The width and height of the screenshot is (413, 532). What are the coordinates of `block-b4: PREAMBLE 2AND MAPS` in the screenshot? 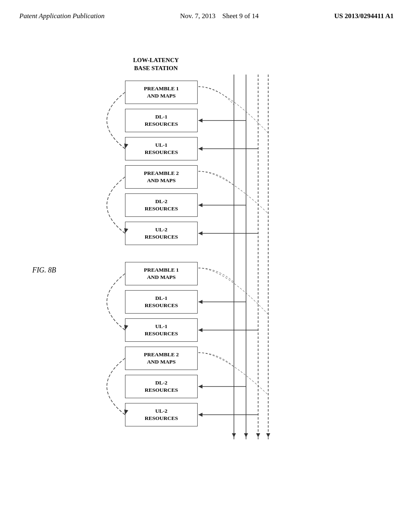 It's located at (161, 177).